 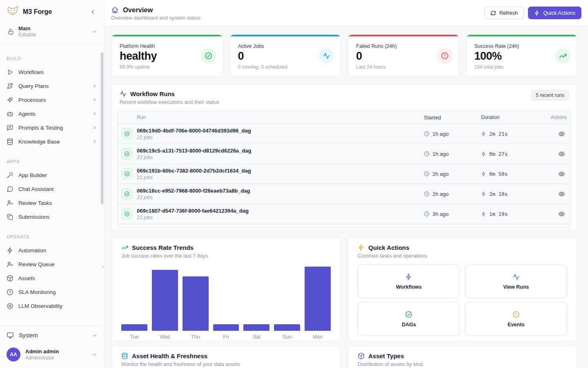 What do you see at coordinates (441, 174) in the screenshot?
I see `run-started: 2h ago` at bounding box center [441, 174].